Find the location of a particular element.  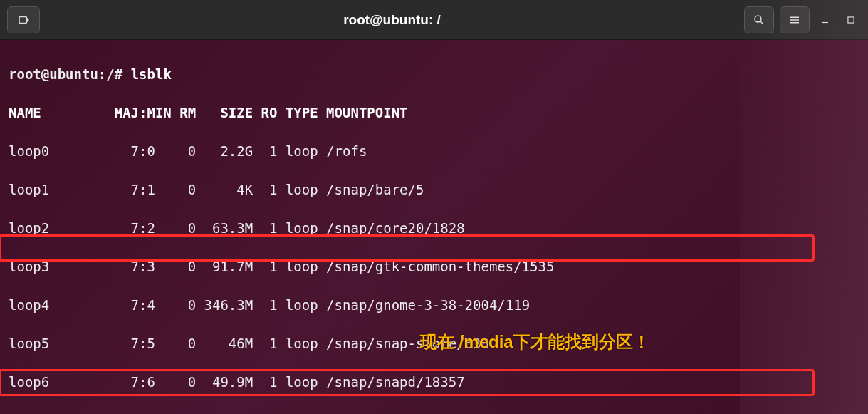

hamburger-icon is located at coordinates (795, 20).